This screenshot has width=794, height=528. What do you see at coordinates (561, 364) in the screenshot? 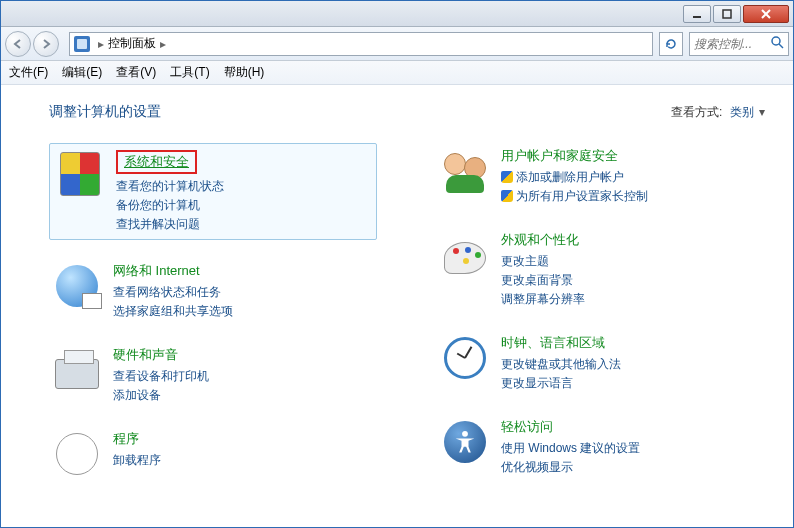
I see `task-link: 更改键盘或其他输入法` at bounding box center [561, 364].